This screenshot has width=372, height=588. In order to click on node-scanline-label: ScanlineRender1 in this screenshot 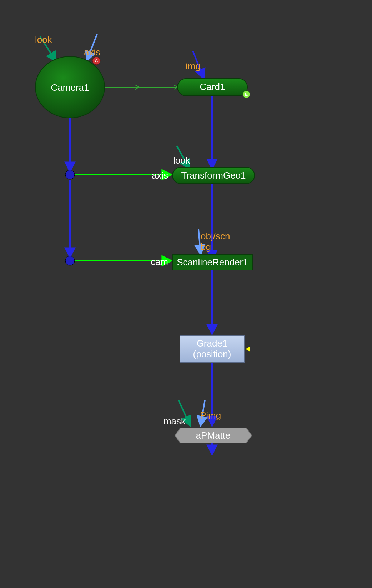, I will do `click(212, 262)`.